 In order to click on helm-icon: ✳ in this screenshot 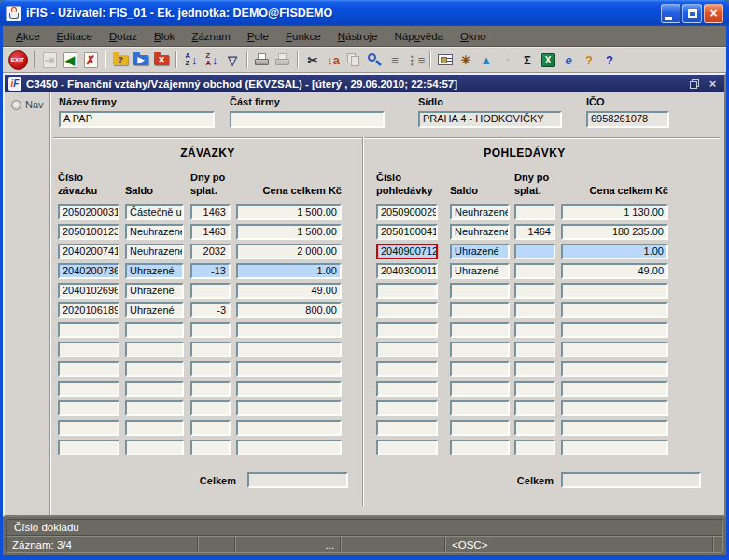, I will do `click(466, 60)`.